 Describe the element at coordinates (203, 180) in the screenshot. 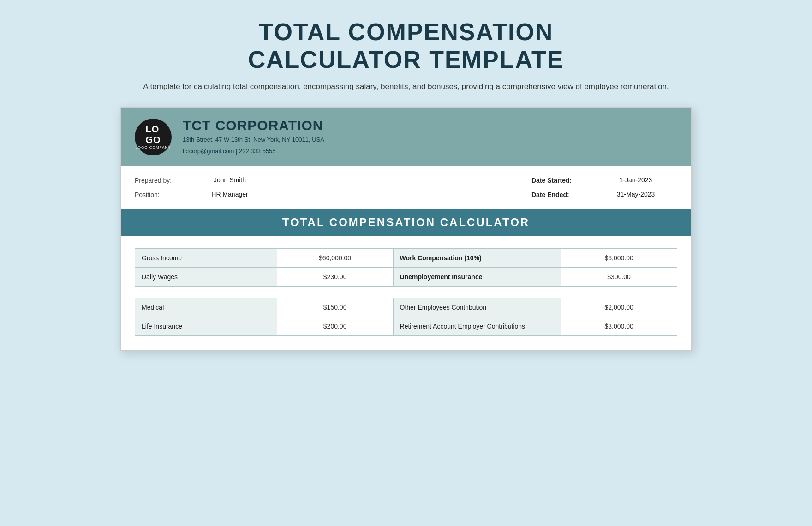

I see `prepared-by-row: Prepared by: John Smith` at that location.